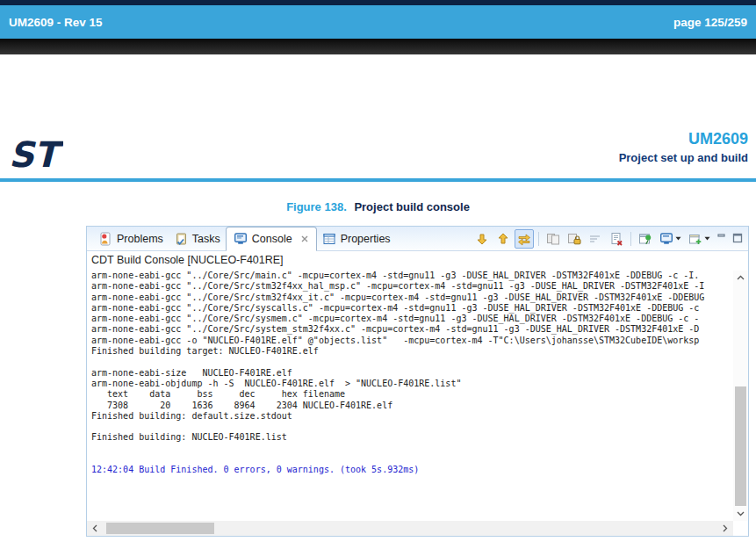 This screenshot has width=756, height=556. What do you see at coordinates (722, 239) in the screenshot?
I see `minimize-icon` at bounding box center [722, 239].